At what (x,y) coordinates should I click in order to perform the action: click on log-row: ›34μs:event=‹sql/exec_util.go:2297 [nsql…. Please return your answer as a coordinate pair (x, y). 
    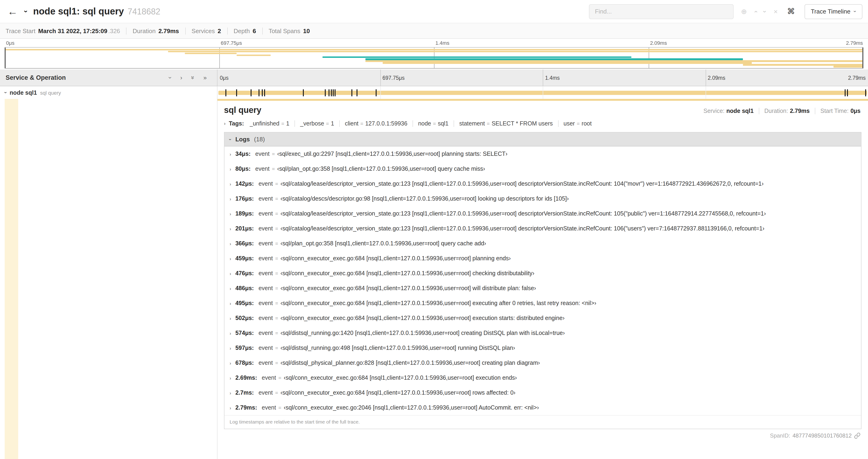
    Looking at the image, I should click on (542, 154).